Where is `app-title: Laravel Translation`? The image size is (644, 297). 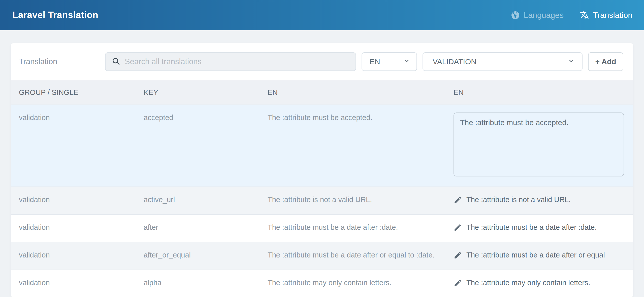 app-title: Laravel Translation is located at coordinates (55, 15).